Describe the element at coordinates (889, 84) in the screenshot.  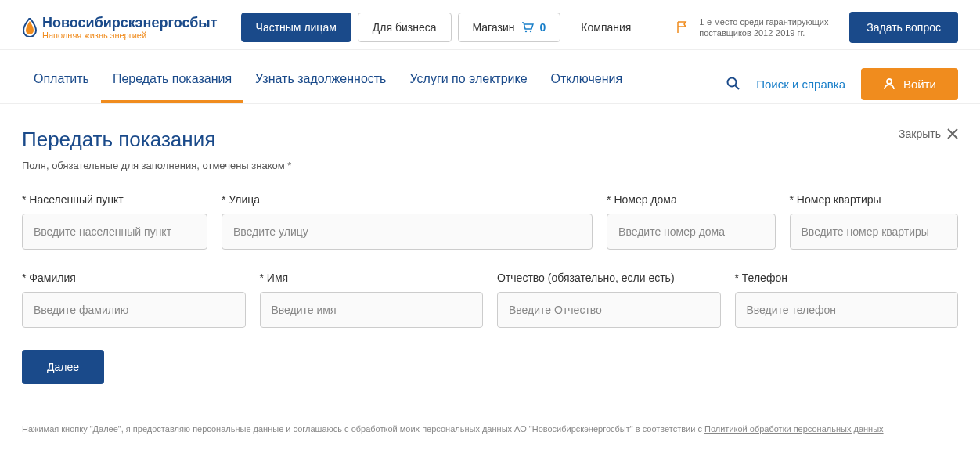
I see `user-icon` at that location.